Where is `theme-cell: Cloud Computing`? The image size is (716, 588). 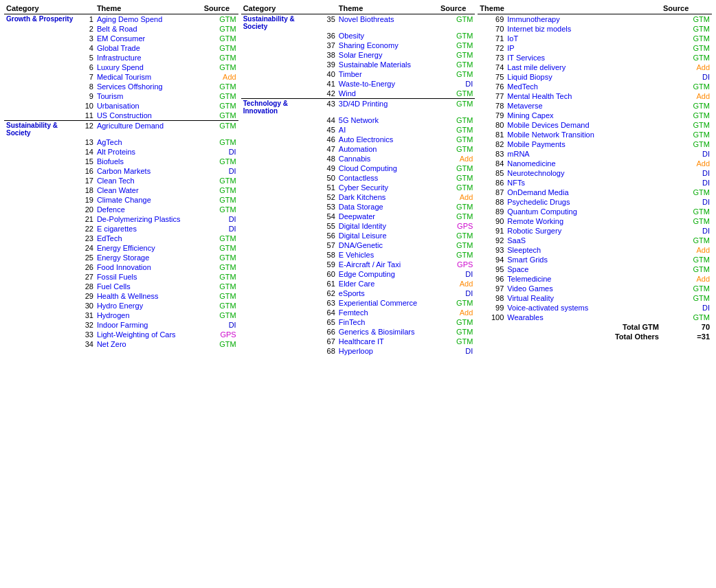
theme-cell: Cloud Computing is located at coordinates (388, 168).